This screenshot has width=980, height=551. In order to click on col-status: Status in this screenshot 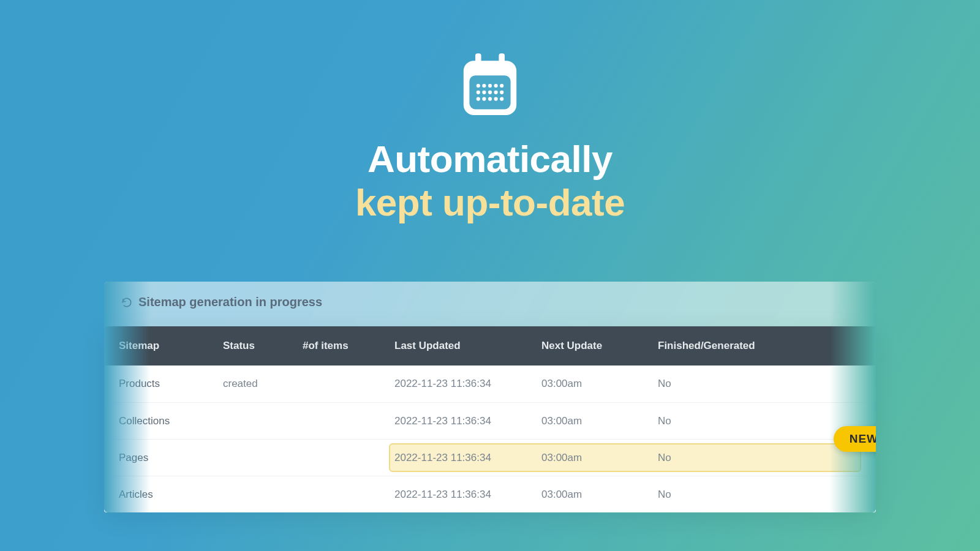, I will do `click(263, 346)`.